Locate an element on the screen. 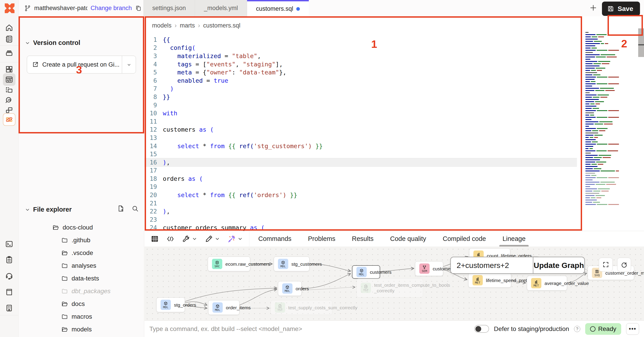 Image resolution: width=644 pixels, height=337 pixels. code-line-6: 6 enabled = true is located at coordinates (361, 80).